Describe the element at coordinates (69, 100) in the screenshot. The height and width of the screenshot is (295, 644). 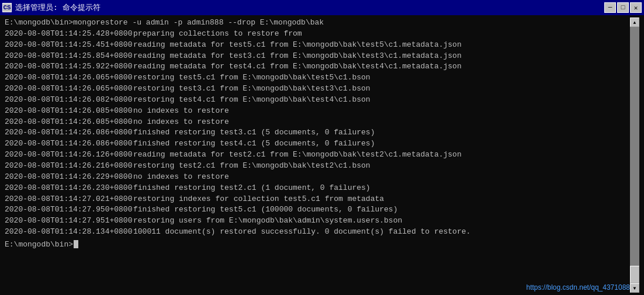
I see `log-timestamp: 2020-08-08T01:14:26.082+0800` at that location.